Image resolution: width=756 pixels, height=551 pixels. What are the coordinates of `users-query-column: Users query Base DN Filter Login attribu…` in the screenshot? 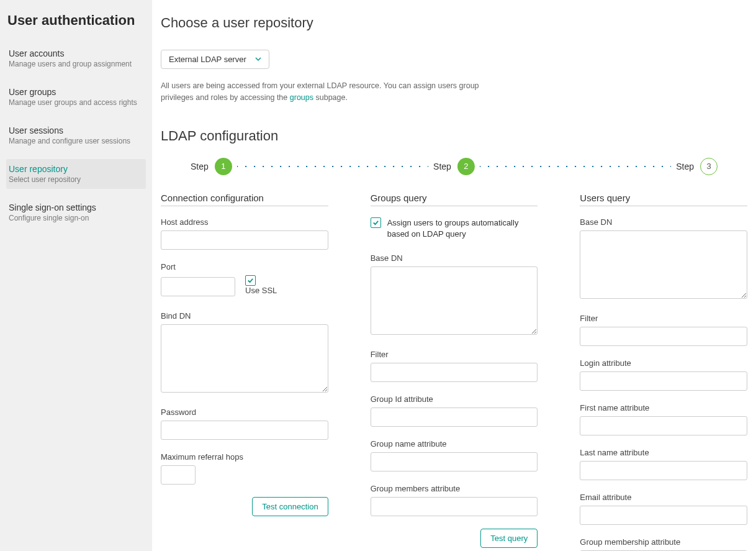 It's located at (664, 371).